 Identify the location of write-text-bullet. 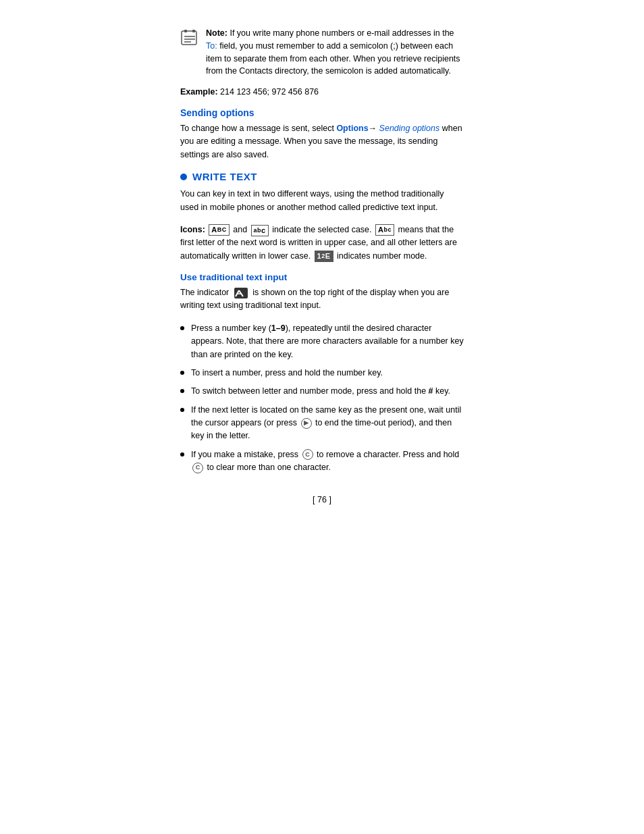
(184, 177).